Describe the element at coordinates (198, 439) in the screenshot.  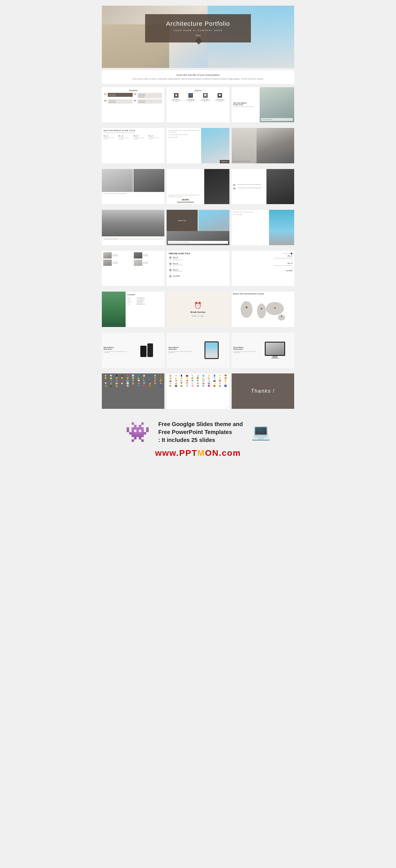
I see `footer: 👾 Free Googlge Slides theme and Free Pow…` at that location.